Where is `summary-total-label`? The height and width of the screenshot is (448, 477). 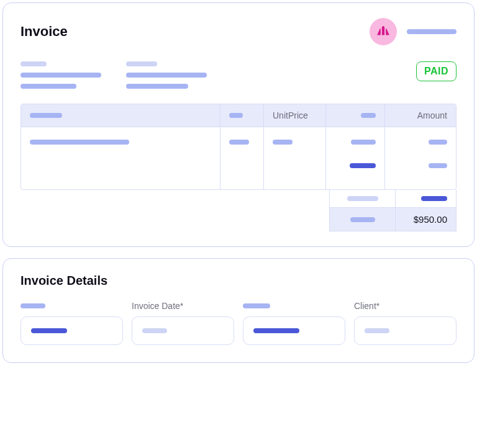 summary-total-label is located at coordinates (363, 220).